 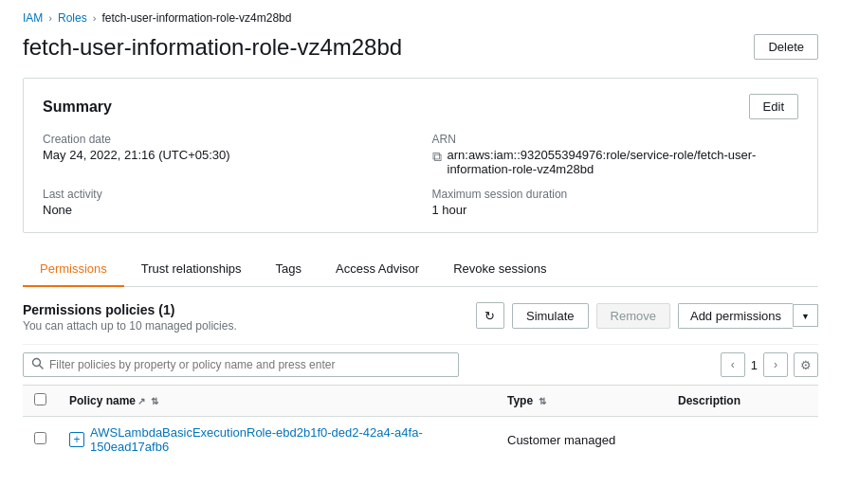 I want to click on settings-button: ⚙, so click(x=806, y=365).